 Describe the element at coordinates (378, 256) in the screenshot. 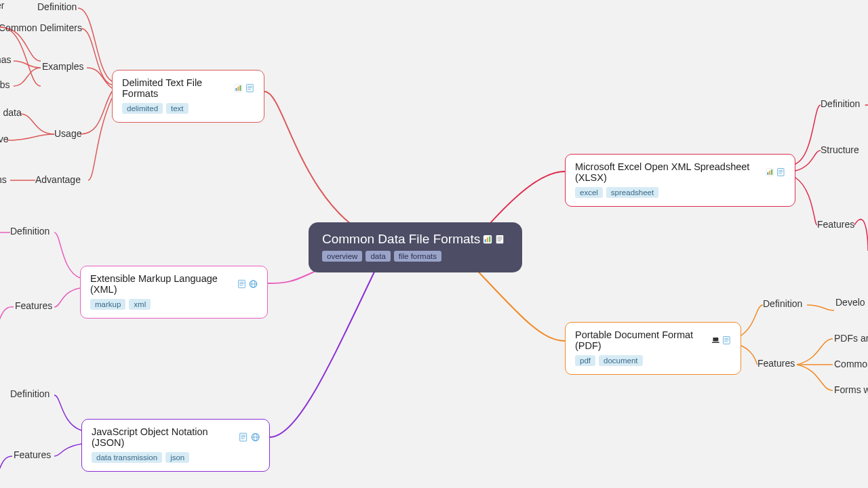

I see `tag: data` at that location.